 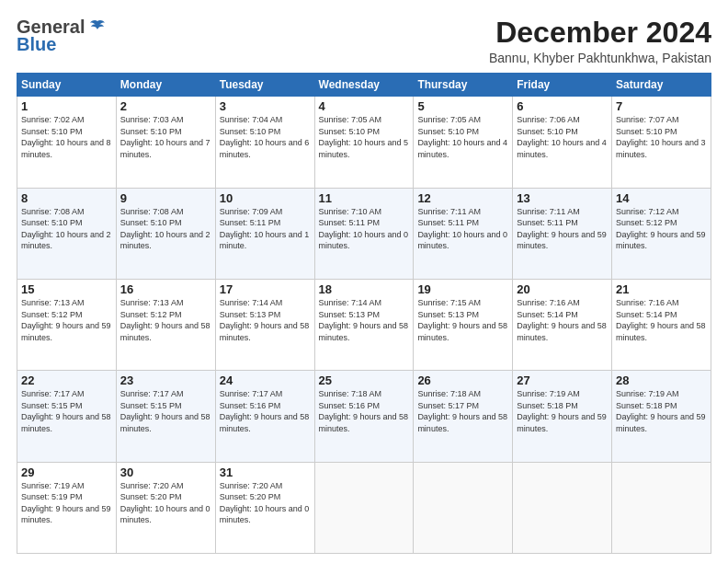 What do you see at coordinates (364, 381) in the screenshot?
I see `day-number: 25` at bounding box center [364, 381].